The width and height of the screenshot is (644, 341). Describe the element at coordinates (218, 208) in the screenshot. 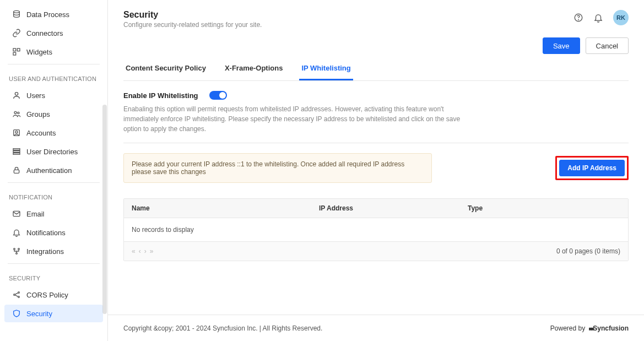

I see `col-name: Name` at that location.